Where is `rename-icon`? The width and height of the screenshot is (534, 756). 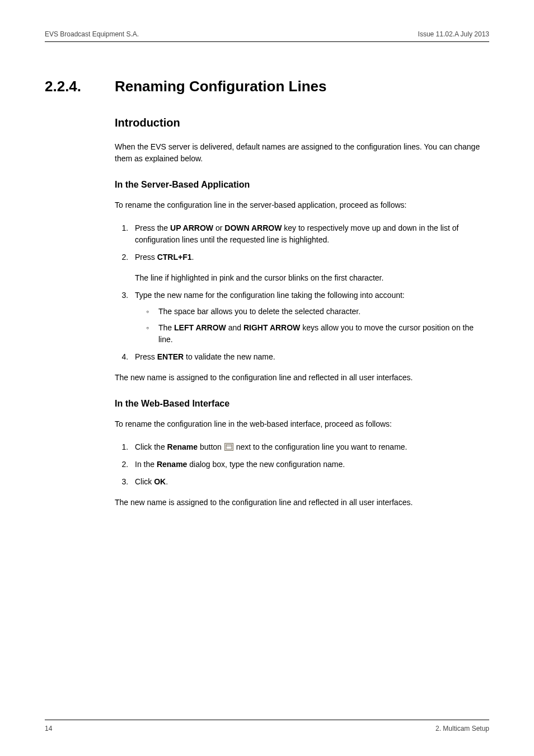
rename-icon is located at coordinates (229, 447).